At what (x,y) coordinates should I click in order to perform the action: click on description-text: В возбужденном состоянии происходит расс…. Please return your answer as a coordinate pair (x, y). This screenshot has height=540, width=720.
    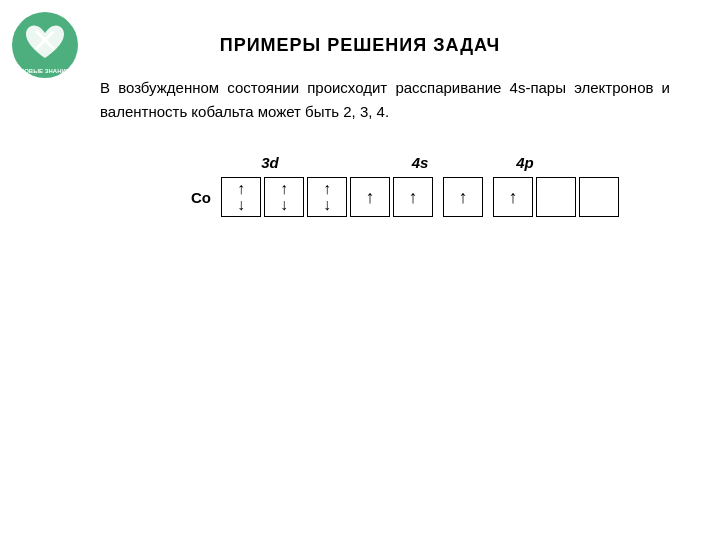
    Looking at the image, I should click on (385, 100).